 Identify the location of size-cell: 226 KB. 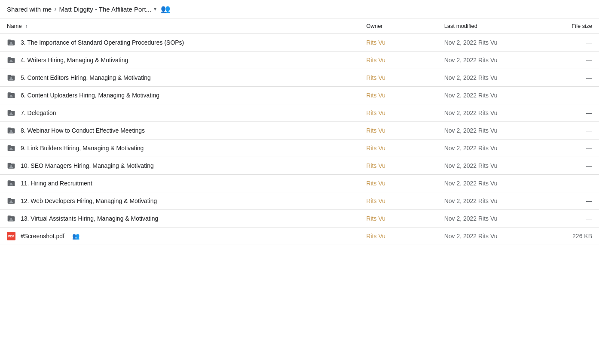
(572, 236).